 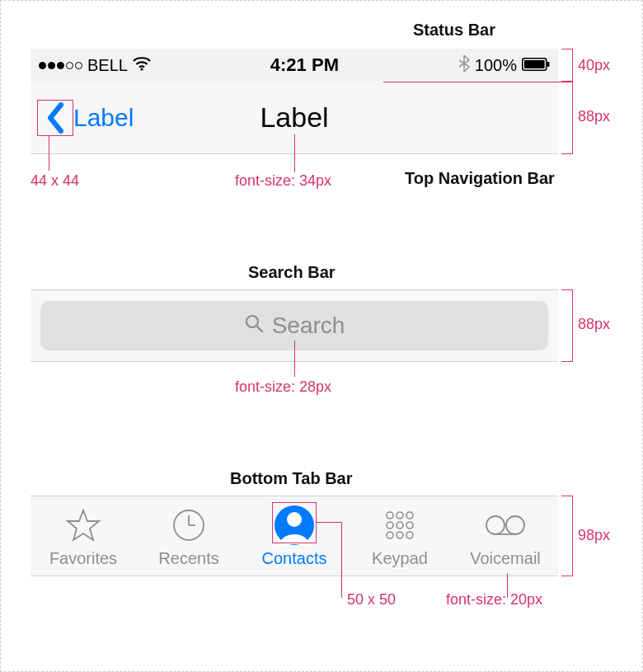 I want to click on bluetooth-icon, so click(x=464, y=66).